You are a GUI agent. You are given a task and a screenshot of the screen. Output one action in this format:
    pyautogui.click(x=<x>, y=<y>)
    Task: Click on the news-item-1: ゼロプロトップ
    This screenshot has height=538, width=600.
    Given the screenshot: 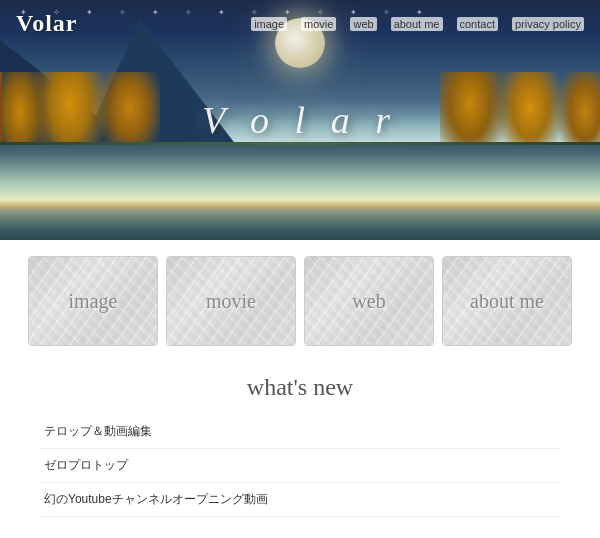 What is the action you would take?
    pyautogui.click(x=300, y=466)
    